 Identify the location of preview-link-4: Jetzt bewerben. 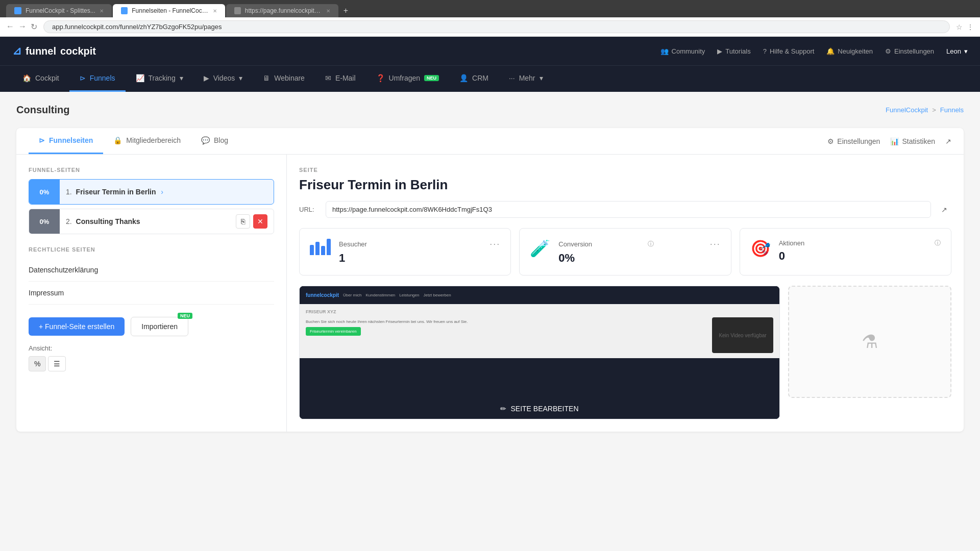
(437, 295).